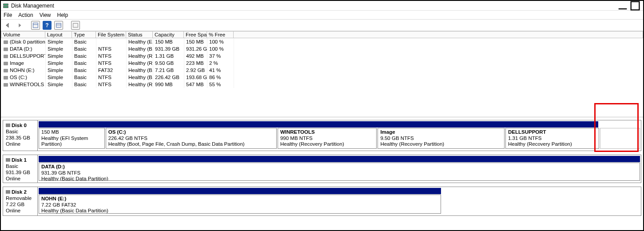  What do you see at coordinates (441, 139) in the screenshot?
I see `partition-size: 9.50 GB NTFS` at bounding box center [441, 139].